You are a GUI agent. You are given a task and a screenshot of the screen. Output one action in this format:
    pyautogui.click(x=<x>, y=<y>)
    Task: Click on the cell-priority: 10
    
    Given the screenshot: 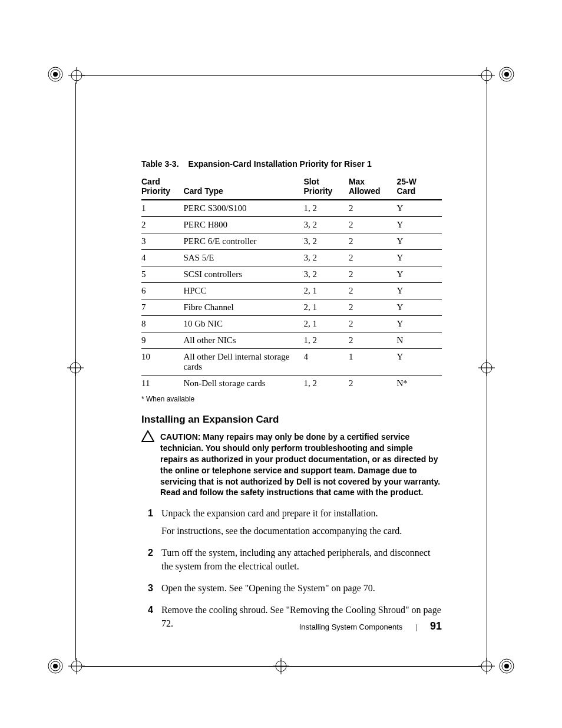 What is the action you would take?
    pyautogui.click(x=163, y=362)
    